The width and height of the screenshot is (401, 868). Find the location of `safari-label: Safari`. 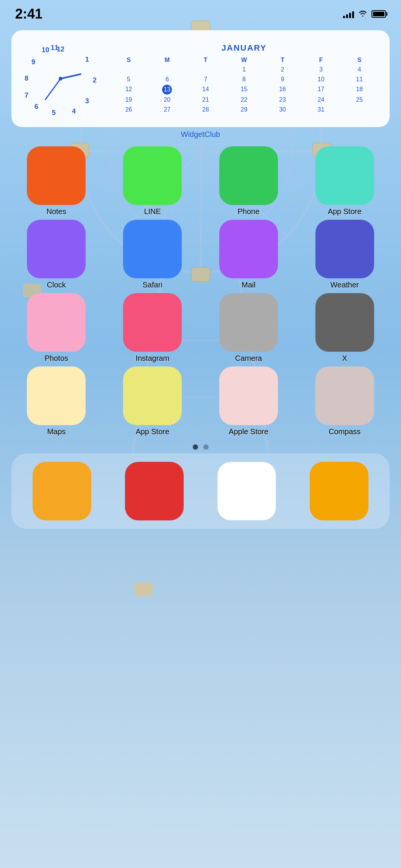

safari-label: Safari is located at coordinates (153, 285).